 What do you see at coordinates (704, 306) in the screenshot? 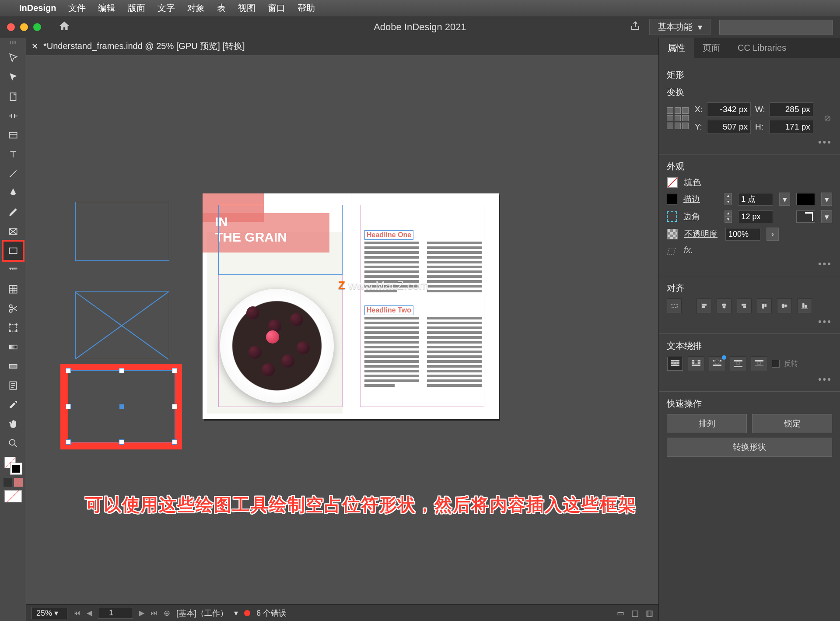
I see `align-left-button` at bounding box center [704, 306].